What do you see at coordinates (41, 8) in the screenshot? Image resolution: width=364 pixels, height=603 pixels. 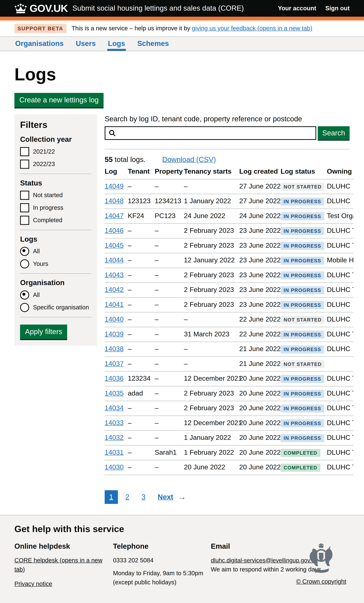 I see `govuk-home-link: GOV.UK` at bounding box center [41, 8].